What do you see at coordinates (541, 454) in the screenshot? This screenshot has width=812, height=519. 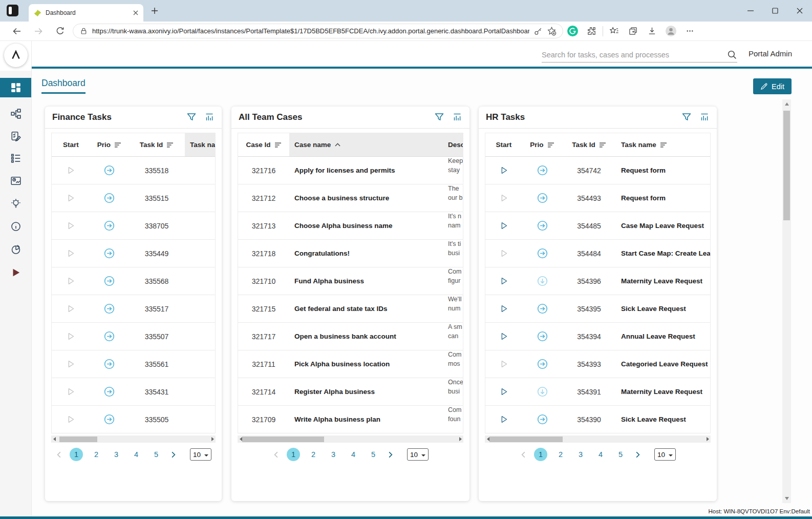 I see `page-button-1: 1` at bounding box center [541, 454].